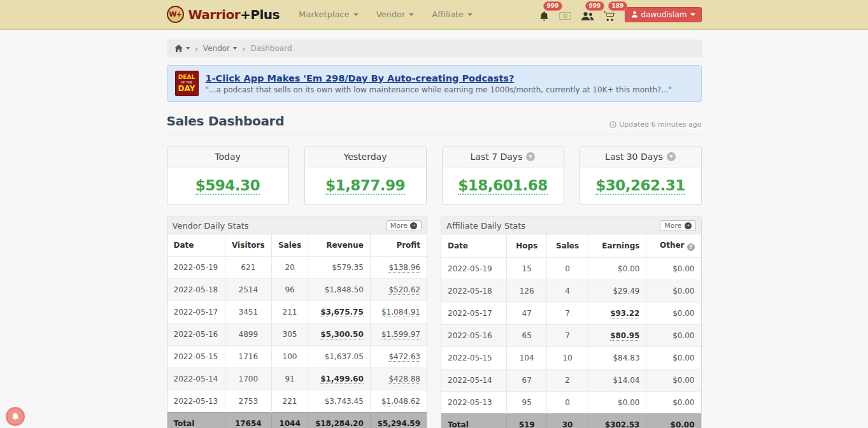  What do you see at coordinates (655, 125) in the screenshot?
I see `updated-timestamp: Updated 6 minutes ago` at bounding box center [655, 125].